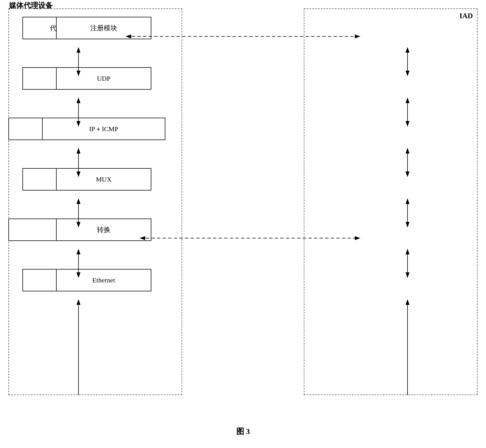 The width and height of the screenshot is (486, 448). I want to click on right-reg-module-label: 注册模块, so click(104, 28).